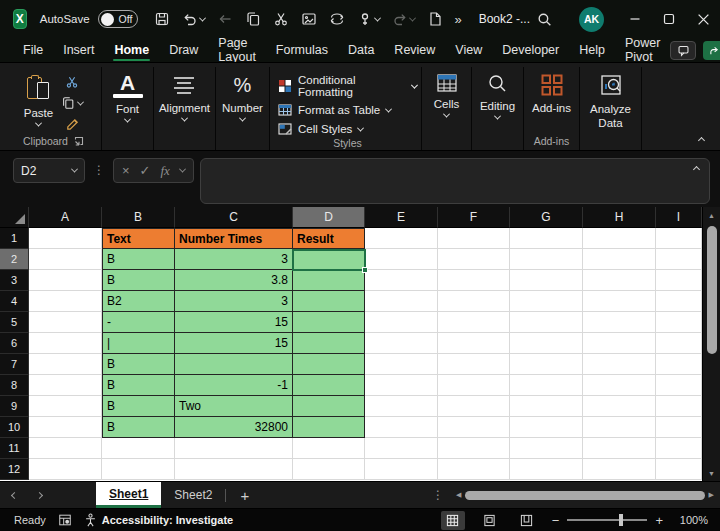 Image resolution: width=720 pixels, height=531 pixels. Describe the element at coordinates (468, 50) in the screenshot. I see `tab-view: View` at that location.